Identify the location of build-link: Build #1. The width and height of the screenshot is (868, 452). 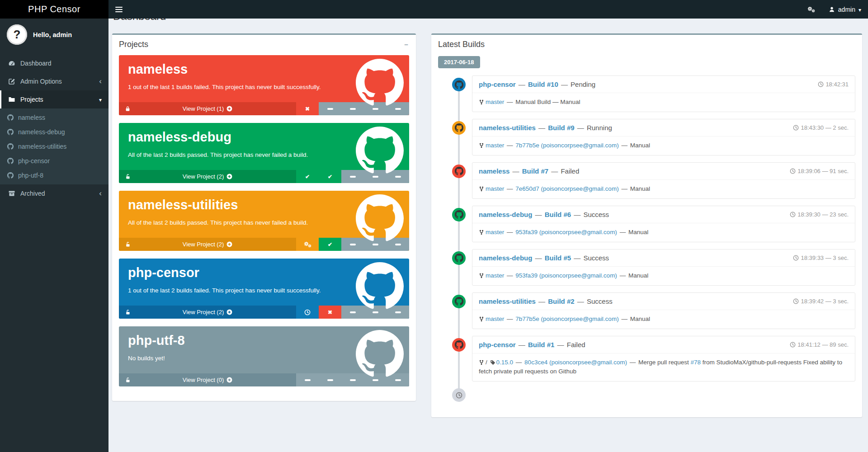
(541, 344).